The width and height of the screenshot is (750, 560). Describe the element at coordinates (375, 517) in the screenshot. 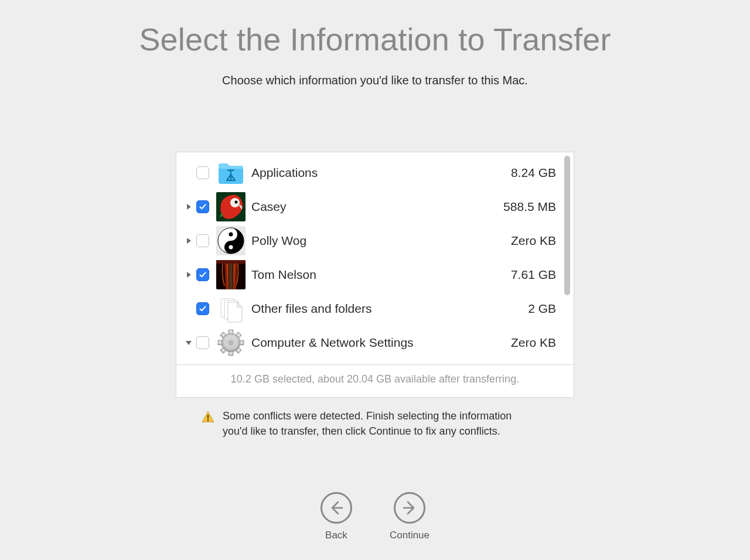

I see `footer-nav: Back Continue` at that location.